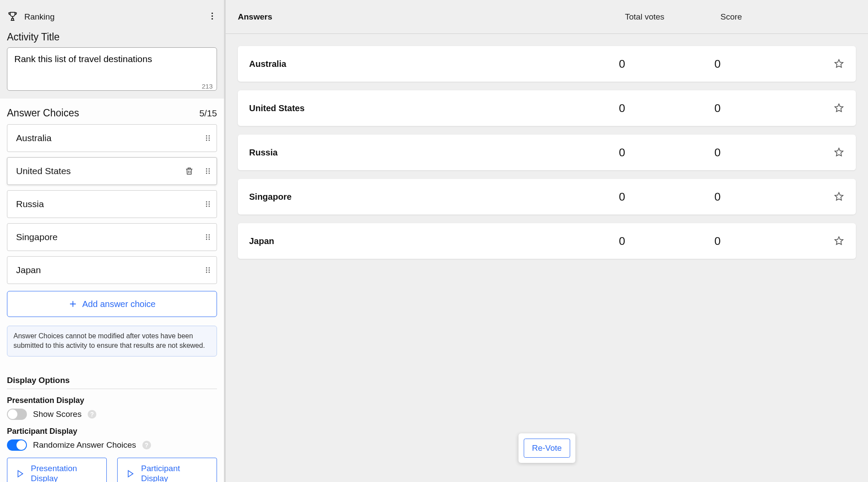 The image size is (868, 482). I want to click on answer-choice-text: United States, so click(100, 171).